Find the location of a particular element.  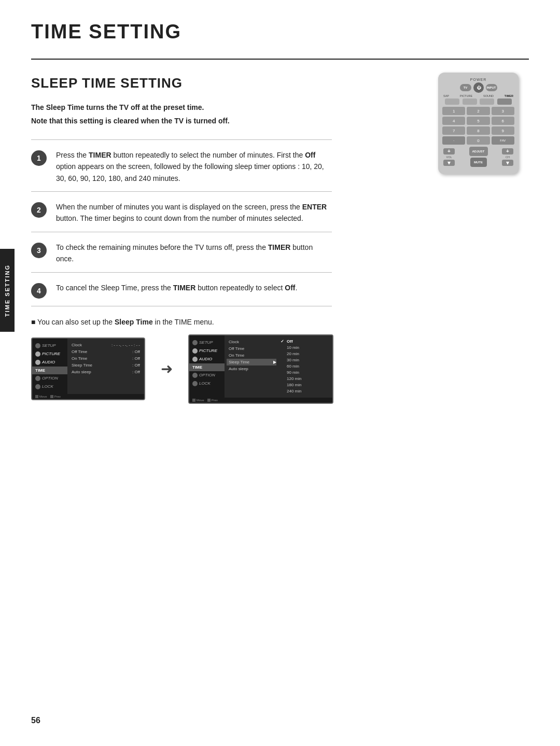

sidebar-item-option: OPTION is located at coordinates (50, 378).